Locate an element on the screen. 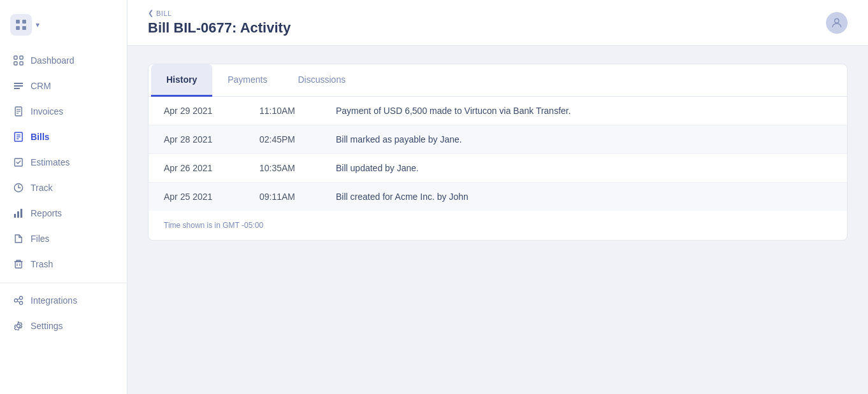  sidebar-item-label: Estimates is located at coordinates (50, 162).